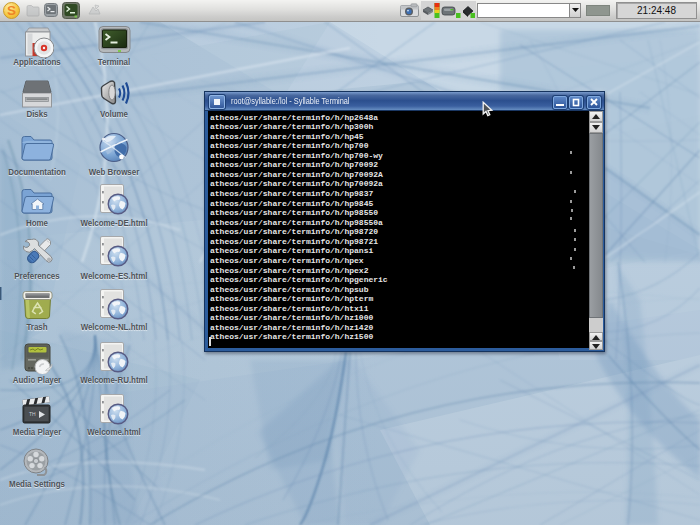 This screenshot has height=525, width=700. Describe the element at coordinates (32, 414) in the screenshot. I see `svg-text: TH` at that location.